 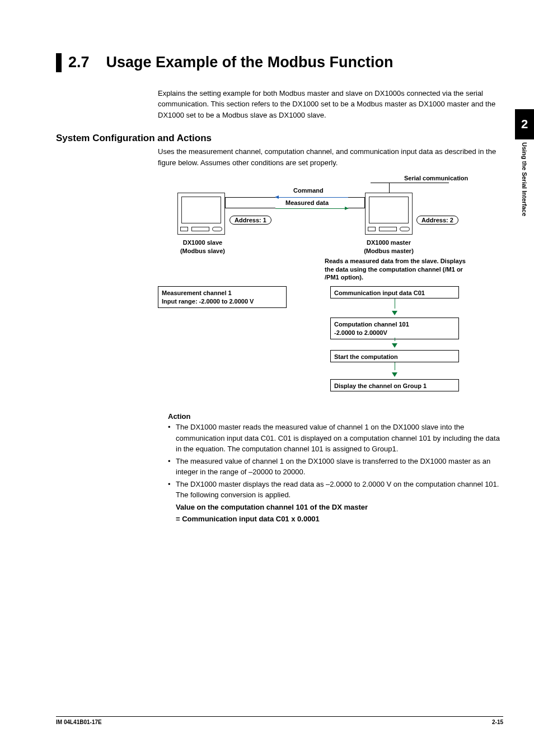 I want to click on serial-comm-label: Serial communication, so click(x=436, y=178).